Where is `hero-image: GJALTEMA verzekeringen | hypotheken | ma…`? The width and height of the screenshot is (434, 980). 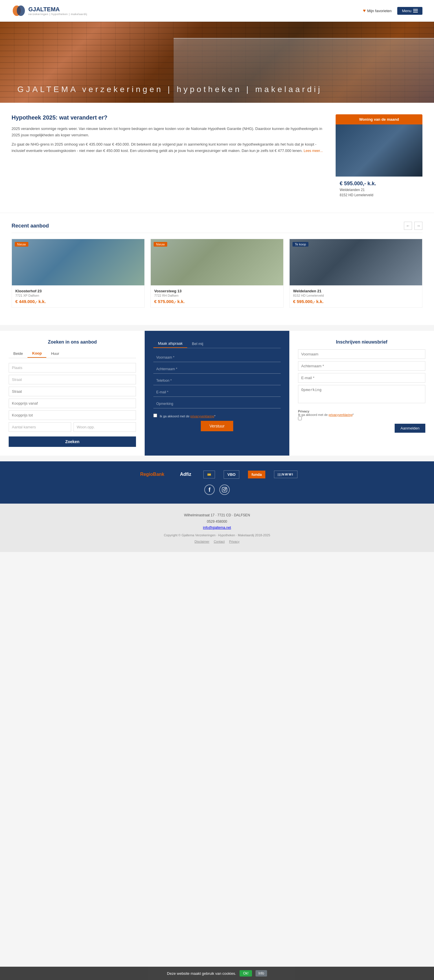
hero-image: GJALTEMA verzekeringen | hypotheken | ma… is located at coordinates (217, 62).